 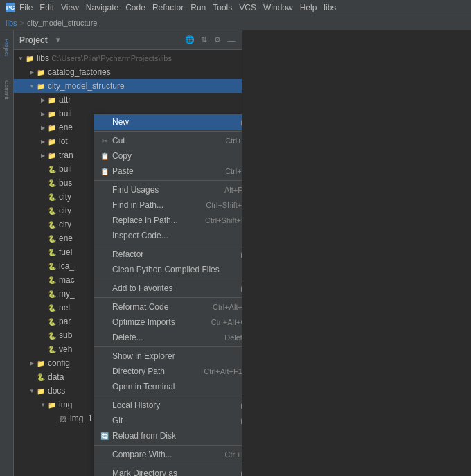 I want to click on menu-edit: Edit, so click(x=47, y=8).